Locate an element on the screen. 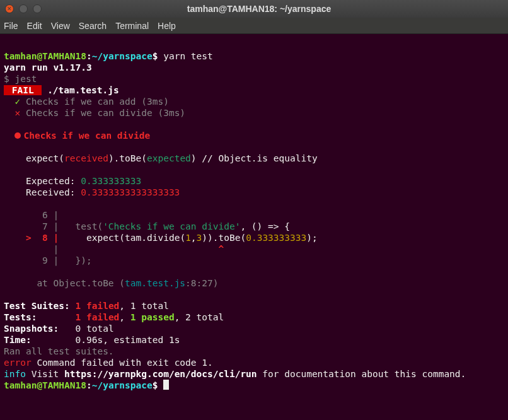 This screenshot has width=508, height=420. command-text: yarn test is located at coordinates (188, 56).